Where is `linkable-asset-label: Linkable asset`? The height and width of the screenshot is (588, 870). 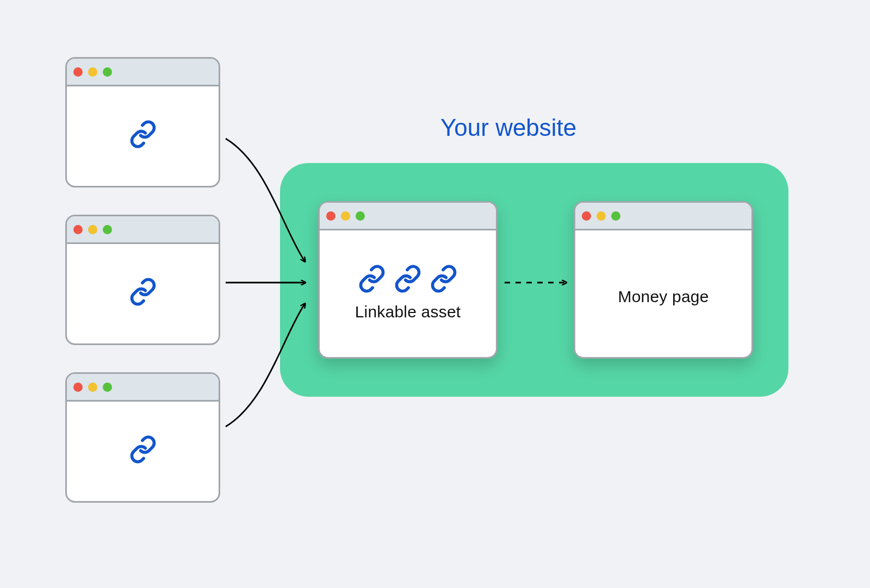
linkable-asset-label: Linkable asset is located at coordinates (408, 312).